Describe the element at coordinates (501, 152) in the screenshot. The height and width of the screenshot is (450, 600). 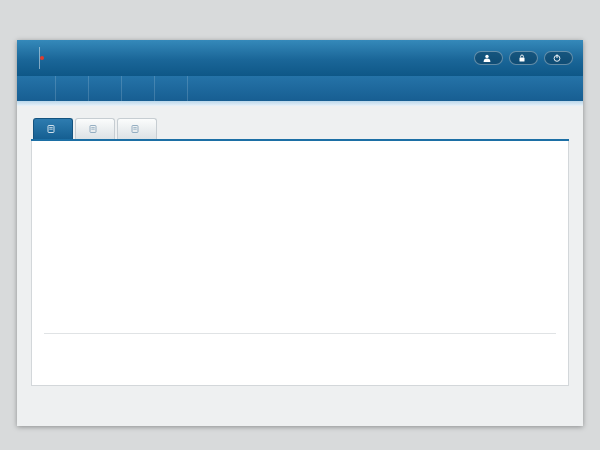
I see `filter-today` at that location.